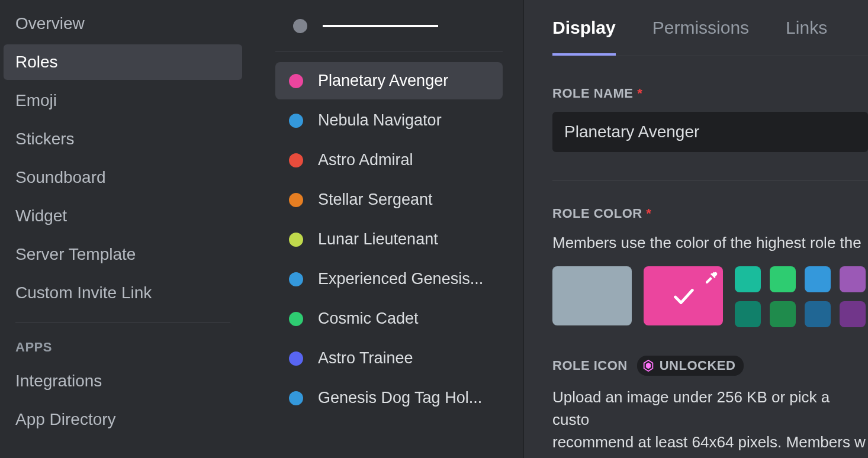  I want to click on role-item-label: Stellar Sergeant, so click(375, 200).